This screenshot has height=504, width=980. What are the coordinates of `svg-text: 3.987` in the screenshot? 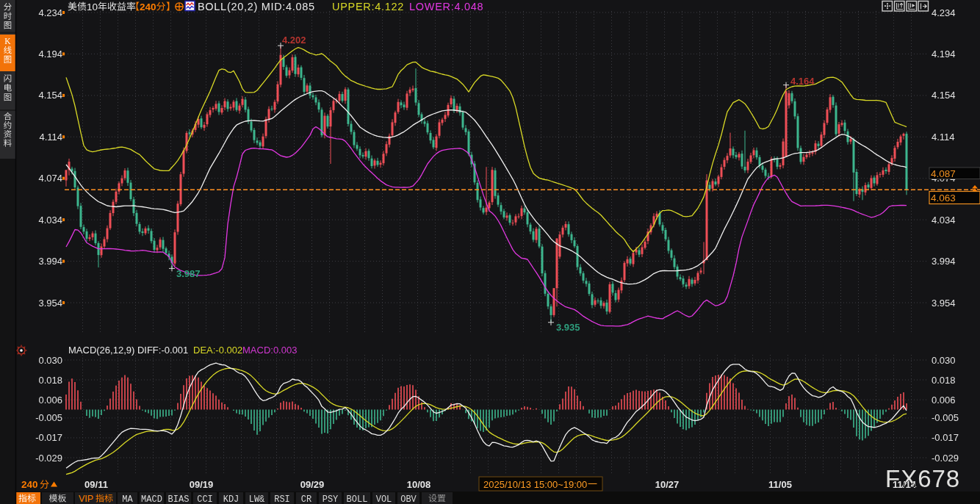 It's located at (188, 273).